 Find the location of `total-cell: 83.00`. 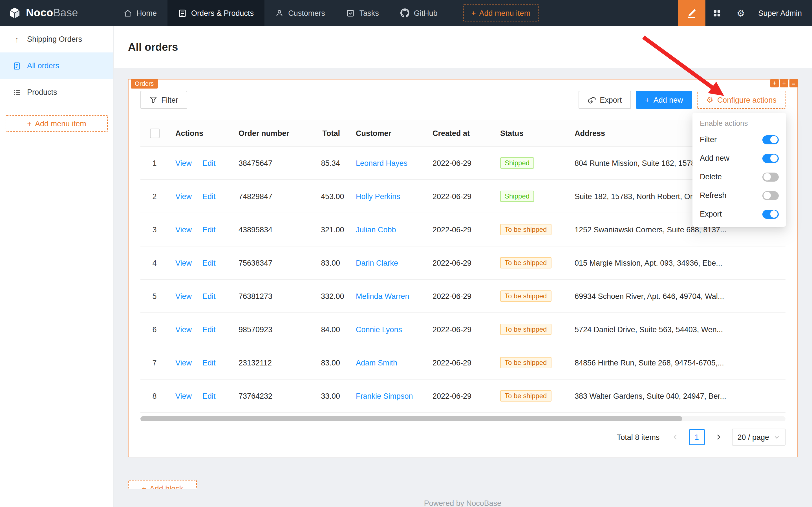

total-cell: 83.00 is located at coordinates (332, 363).